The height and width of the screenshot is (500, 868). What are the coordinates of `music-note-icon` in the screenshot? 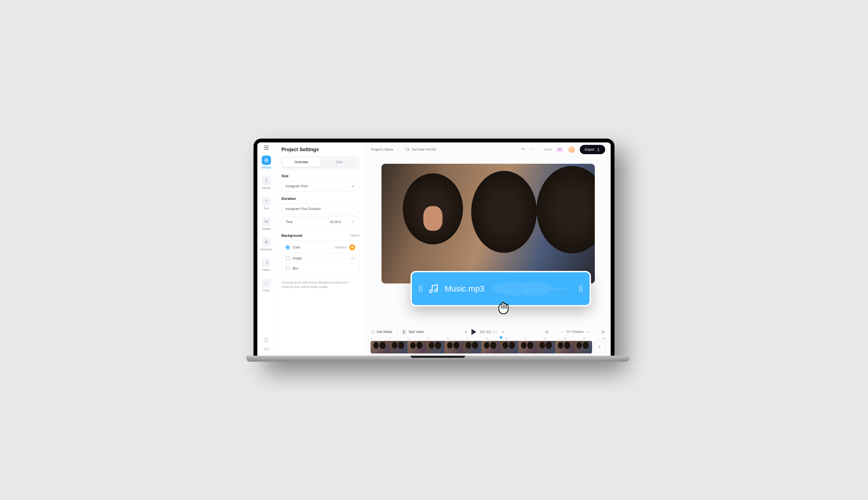 It's located at (433, 289).